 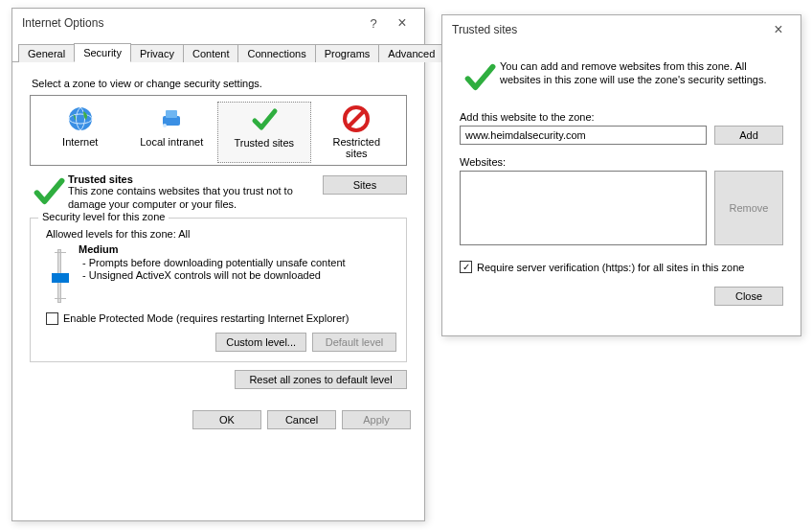 I want to click on slider-thumb, so click(x=60, y=278).